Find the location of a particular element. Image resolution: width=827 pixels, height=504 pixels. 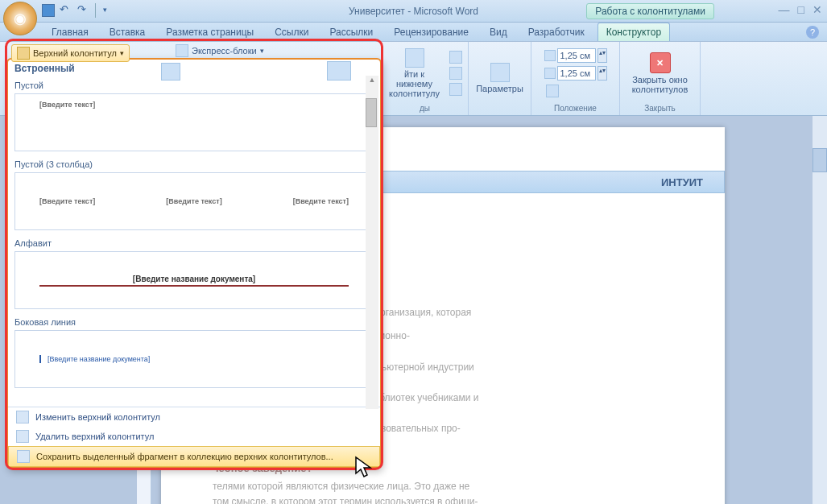

header-dropdown-button: Верхний колонтитул ▾ is located at coordinates (71, 53).